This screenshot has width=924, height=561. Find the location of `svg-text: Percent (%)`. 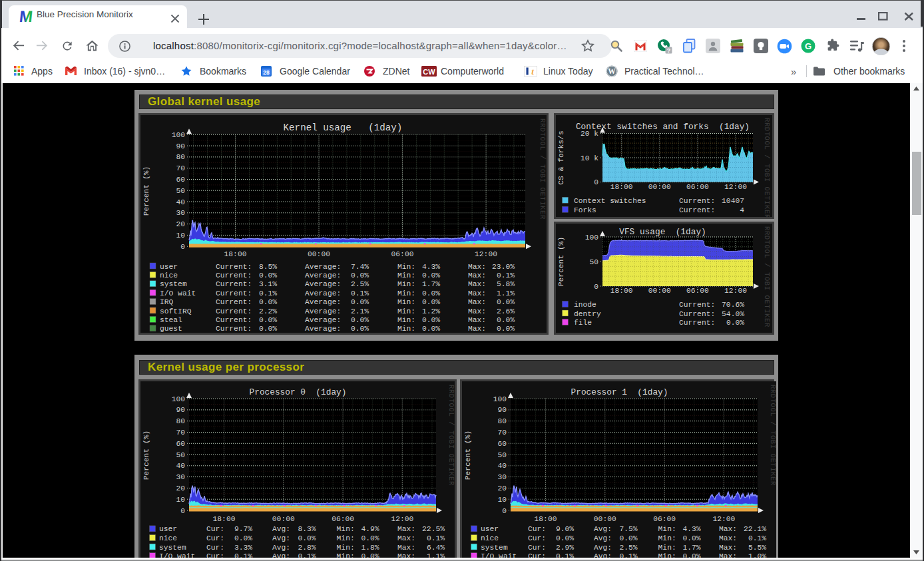

svg-text: Percent (%) is located at coordinates (146, 192).